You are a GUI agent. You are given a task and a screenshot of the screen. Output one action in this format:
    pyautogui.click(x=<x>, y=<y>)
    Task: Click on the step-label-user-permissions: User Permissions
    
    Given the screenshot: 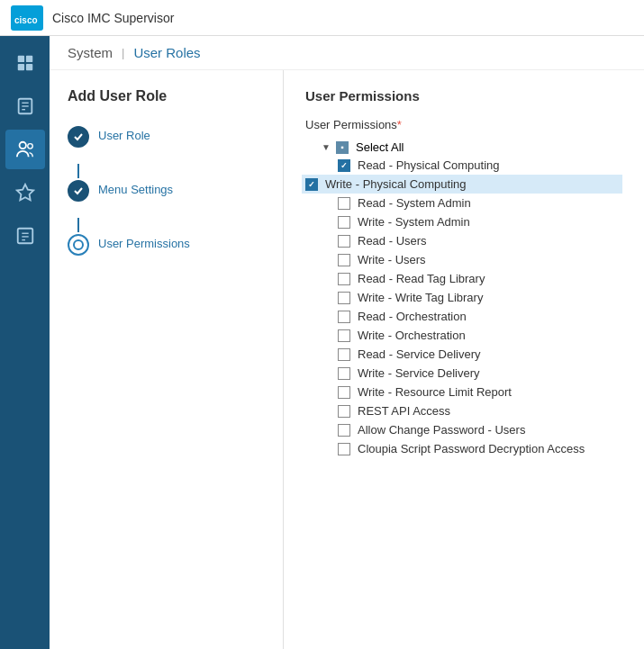 What is the action you would take?
    pyautogui.click(x=144, y=242)
    